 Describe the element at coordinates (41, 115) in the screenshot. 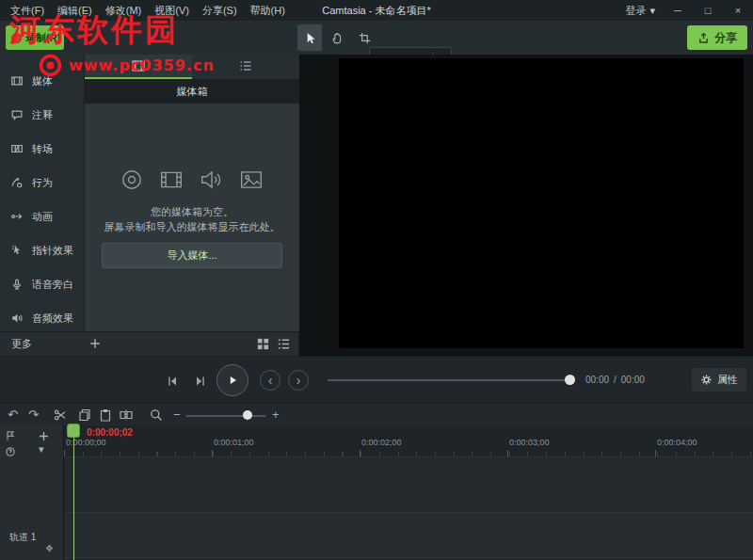

I see `sidebar-item-annotations: 注释` at that location.